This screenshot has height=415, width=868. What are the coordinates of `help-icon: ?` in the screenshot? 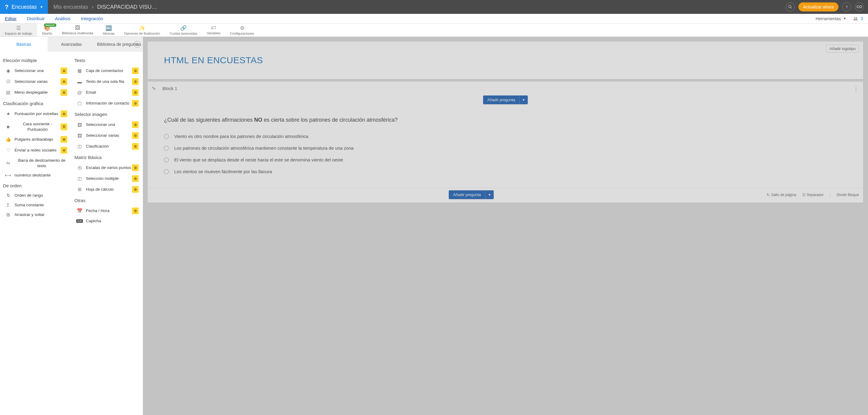 It's located at (846, 7).